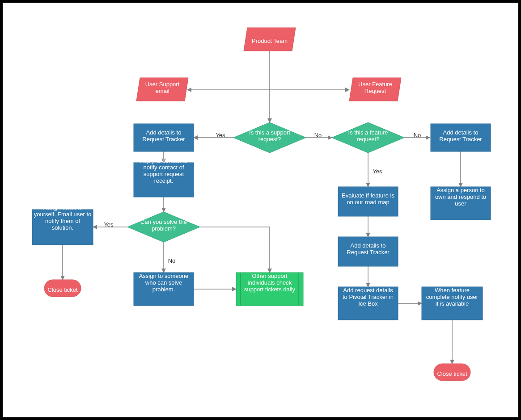 The image size is (521, 420). Describe the element at coordinates (164, 289) in the screenshot. I see `node-assign-someone: Assign to someonewho can solveproblem.` at that location.